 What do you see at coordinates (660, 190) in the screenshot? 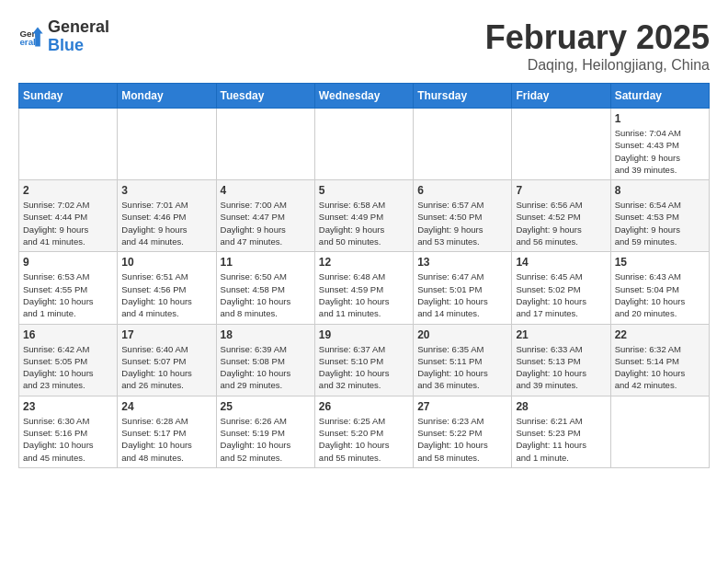
I see `day-number: 8` at bounding box center [660, 190].